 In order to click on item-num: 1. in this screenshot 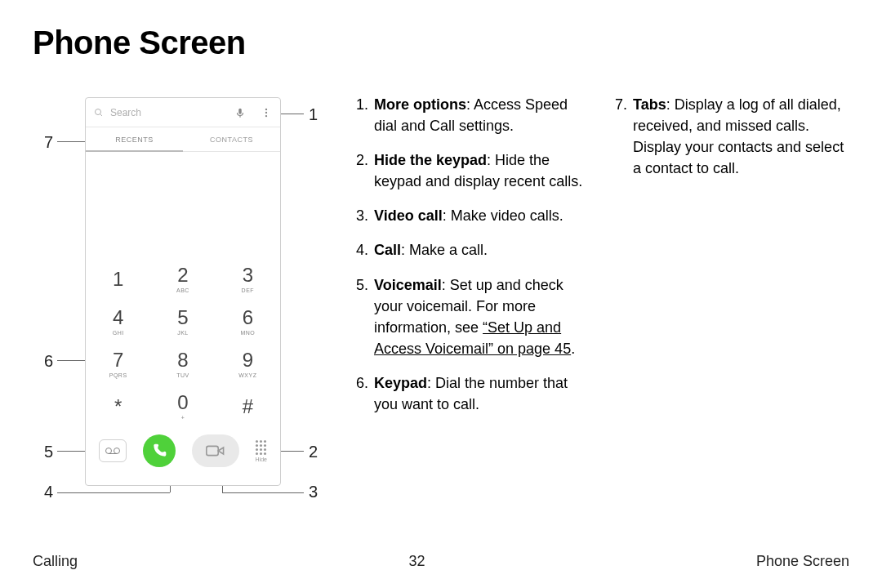, I will do `click(365, 115)`.